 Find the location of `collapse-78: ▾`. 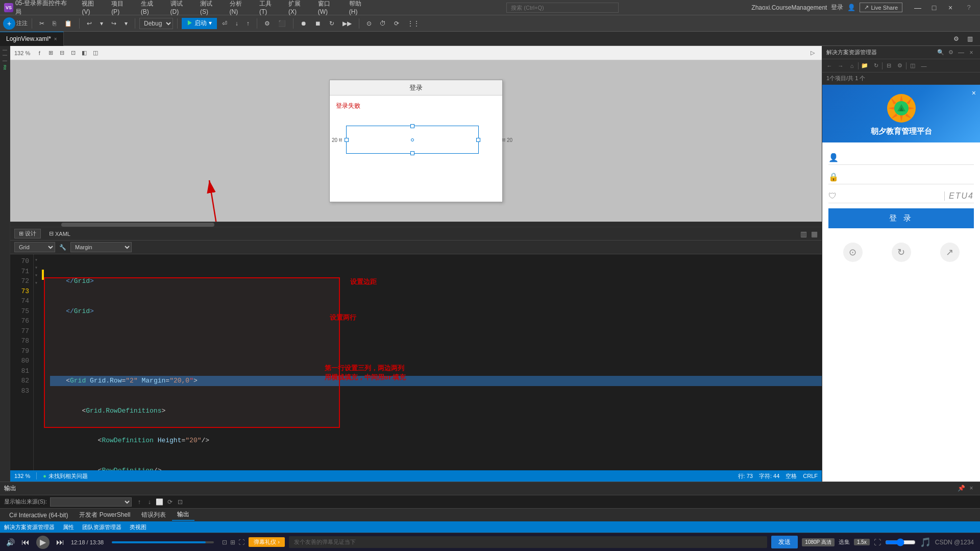

collapse-78: ▾ is located at coordinates (38, 276).